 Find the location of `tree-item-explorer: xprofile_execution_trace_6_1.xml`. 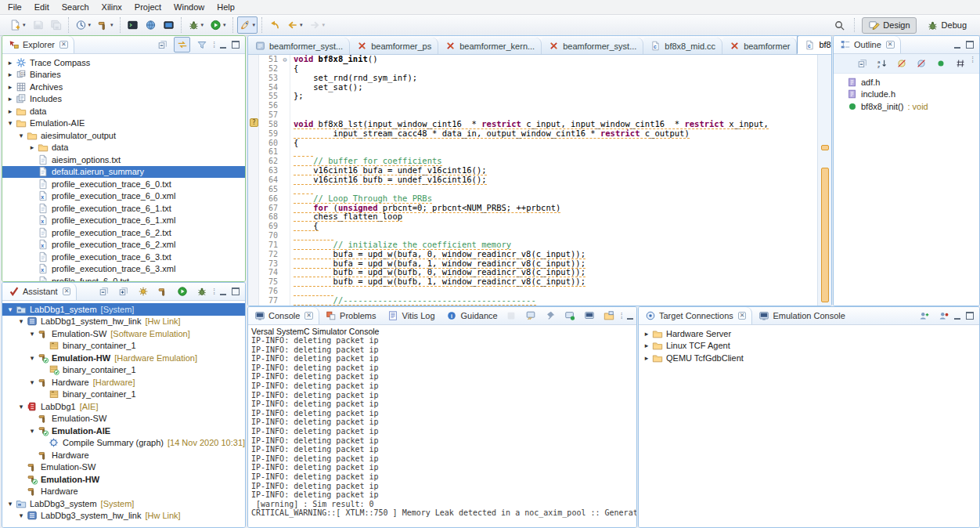

tree-item-explorer: xprofile_execution_trace_6_1.xml is located at coordinates (124, 221).